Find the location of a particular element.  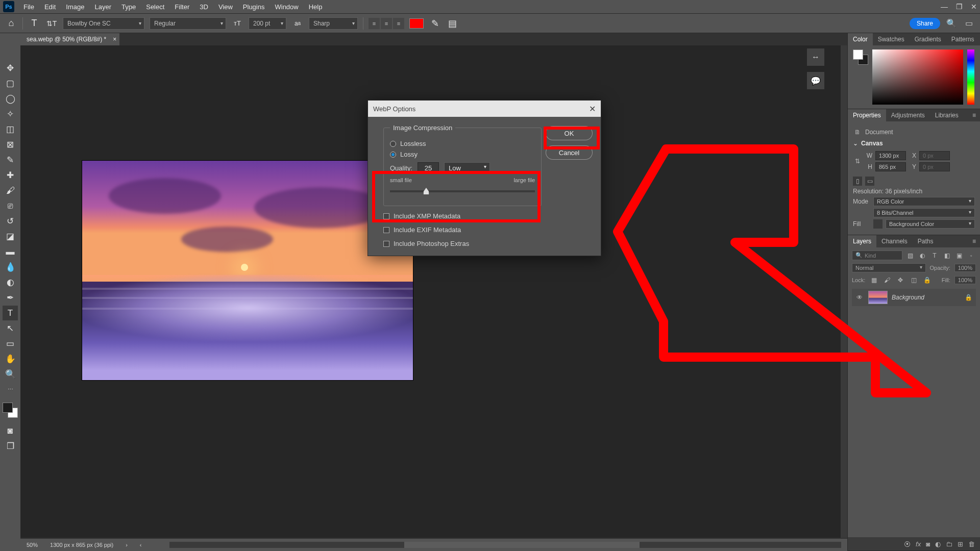

scrollbar-thumb is located at coordinates (522, 545).